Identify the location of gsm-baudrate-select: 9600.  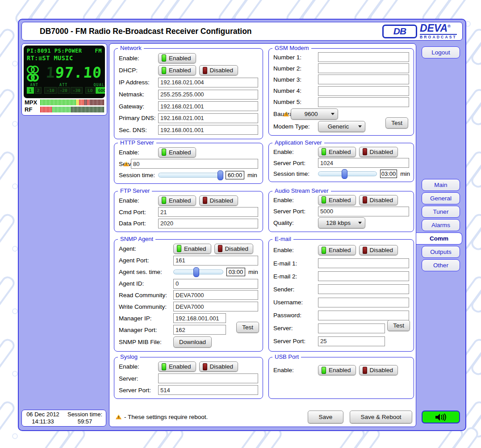
(314, 114).